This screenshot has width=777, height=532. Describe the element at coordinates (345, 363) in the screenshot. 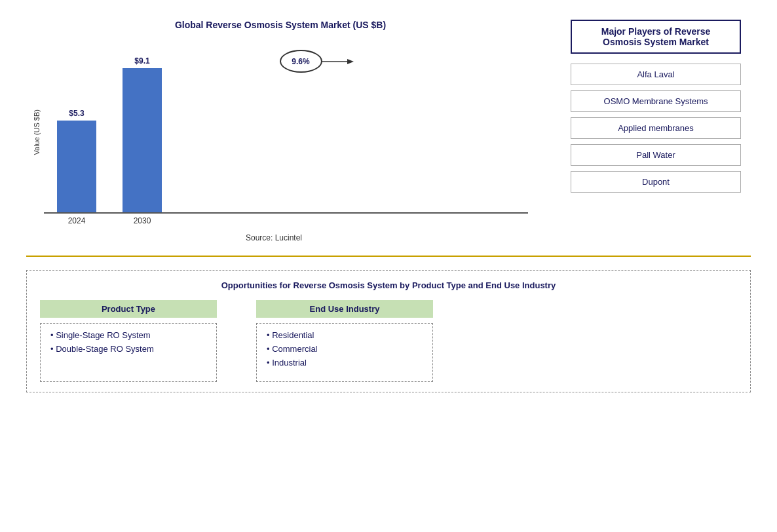

I see `end-use-item-3: • Industrial` at that location.